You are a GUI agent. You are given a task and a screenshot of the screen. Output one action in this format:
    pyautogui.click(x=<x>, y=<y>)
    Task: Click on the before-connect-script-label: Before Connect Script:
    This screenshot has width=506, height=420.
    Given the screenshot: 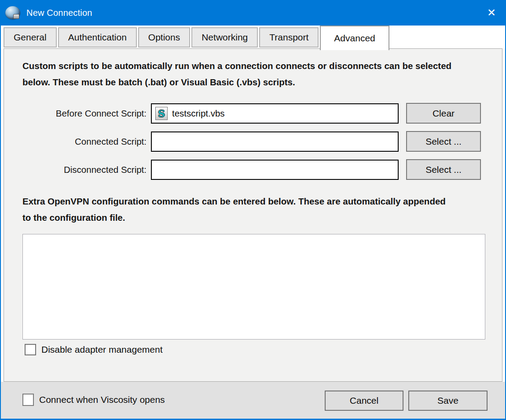 What is the action you would take?
    pyautogui.click(x=75, y=113)
    